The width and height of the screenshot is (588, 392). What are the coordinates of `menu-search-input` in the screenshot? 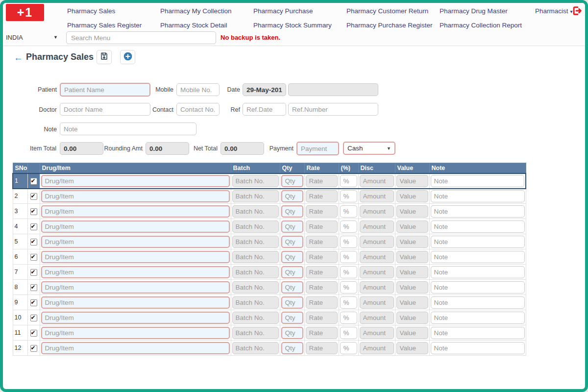 It's located at (141, 38).